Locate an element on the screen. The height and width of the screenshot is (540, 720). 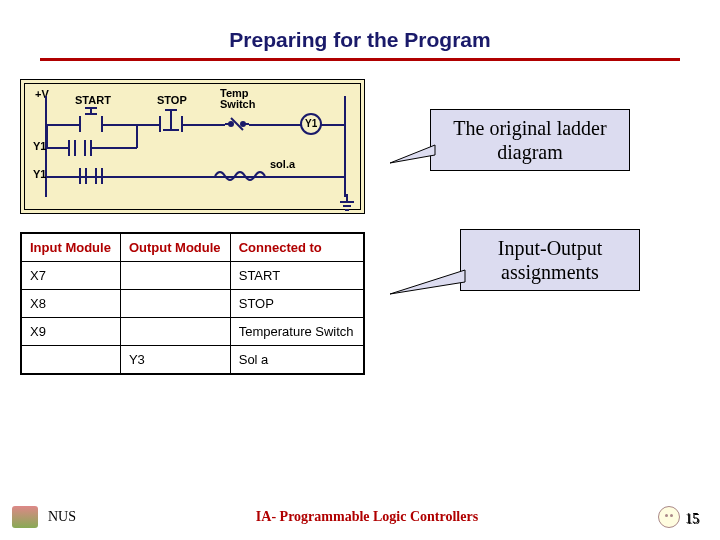
slide-title: Preparing for the Program is located at coordinates (360, 40).